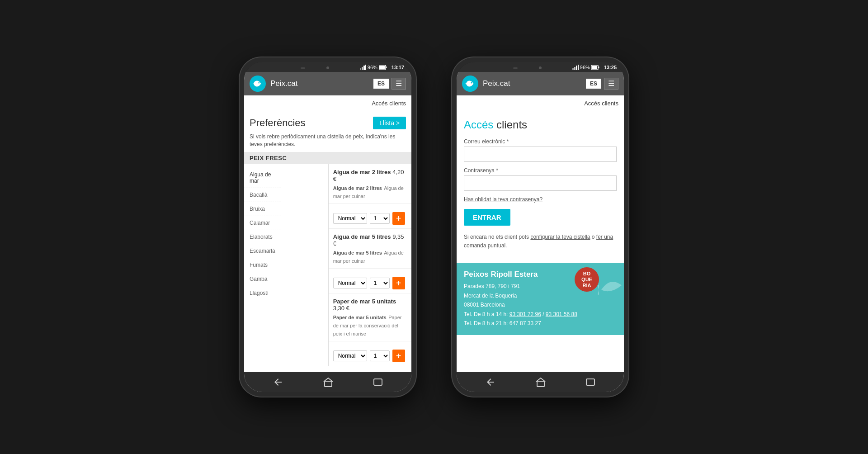  Describe the element at coordinates (486, 323) in the screenshot. I see `boqueria-tel2-prefix: Tel. De 8 h a 21 h:` at that location.